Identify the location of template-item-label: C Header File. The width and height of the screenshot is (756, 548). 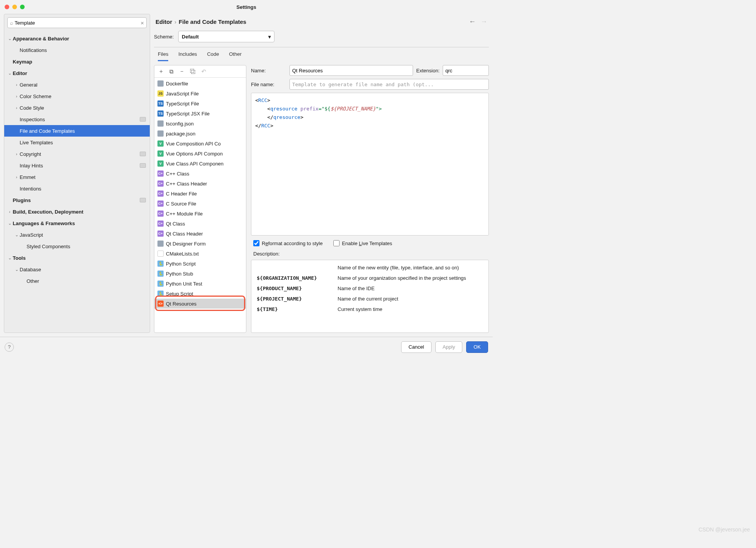
(181, 194).